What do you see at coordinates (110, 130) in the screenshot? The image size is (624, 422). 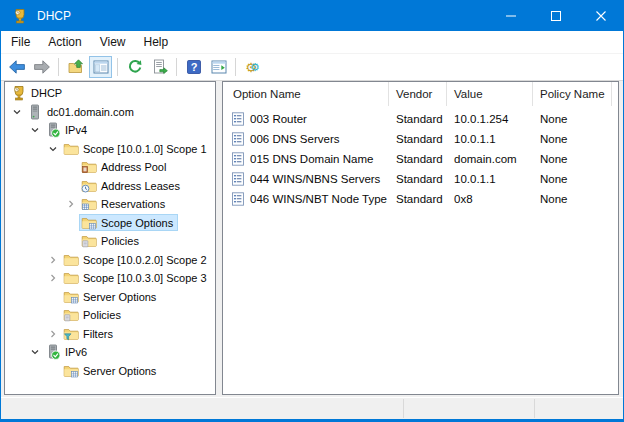 I see `tree-item-ipv4: IPv4` at bounding box center [110, 130].